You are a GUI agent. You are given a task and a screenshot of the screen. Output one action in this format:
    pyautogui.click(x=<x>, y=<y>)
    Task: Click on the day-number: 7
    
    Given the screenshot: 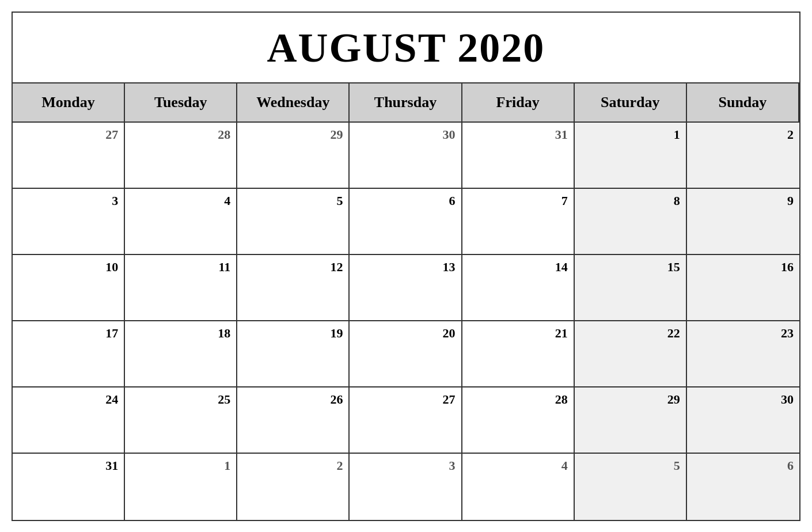 What is the action you would take?
    pyautogui.click(x=517, y=201)
    